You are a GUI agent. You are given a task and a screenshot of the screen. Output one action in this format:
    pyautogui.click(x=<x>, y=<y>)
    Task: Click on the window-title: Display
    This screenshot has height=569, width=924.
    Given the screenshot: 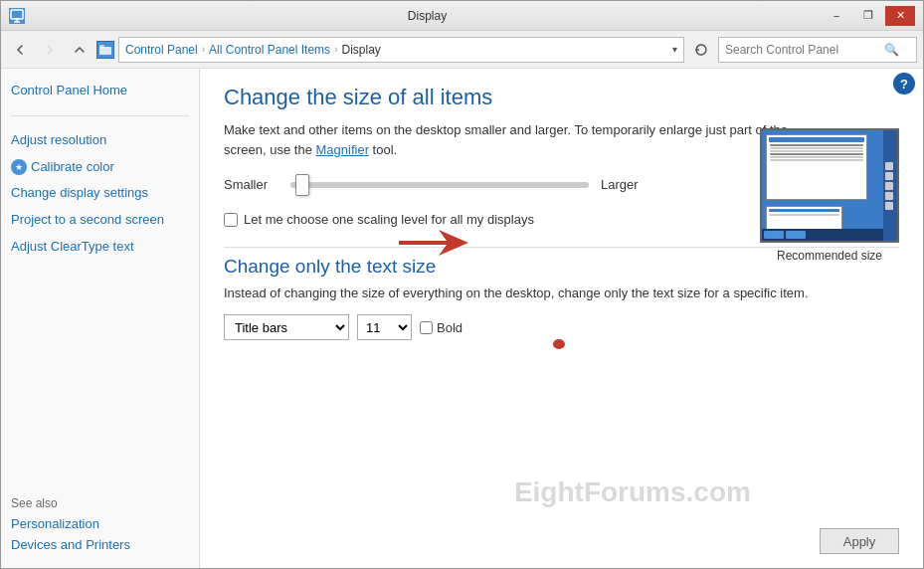 What is the action you would take?
    pyautogui.click(x=428, y=16)
    